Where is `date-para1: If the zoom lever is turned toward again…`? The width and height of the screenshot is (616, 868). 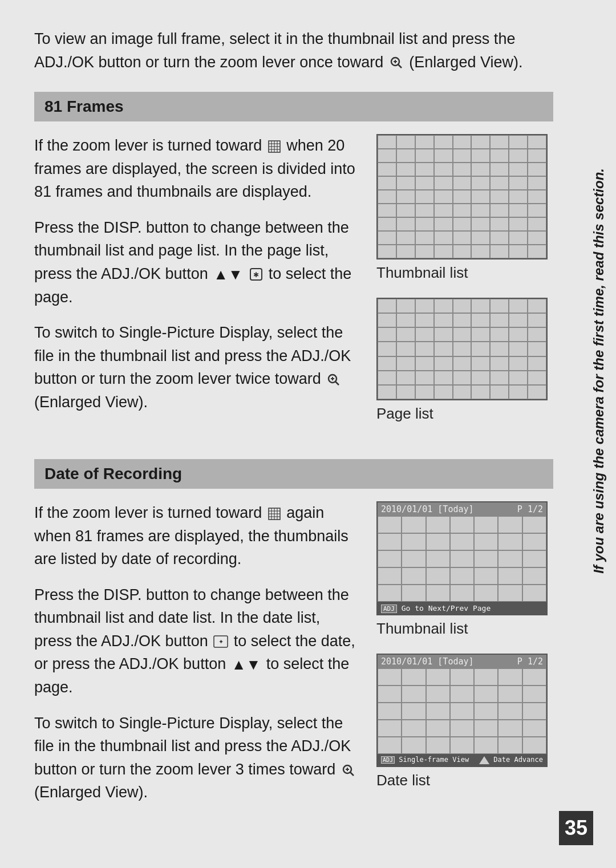 date-para1: If the zoom lever is turned toward again… is located at coordinates (197, 536).